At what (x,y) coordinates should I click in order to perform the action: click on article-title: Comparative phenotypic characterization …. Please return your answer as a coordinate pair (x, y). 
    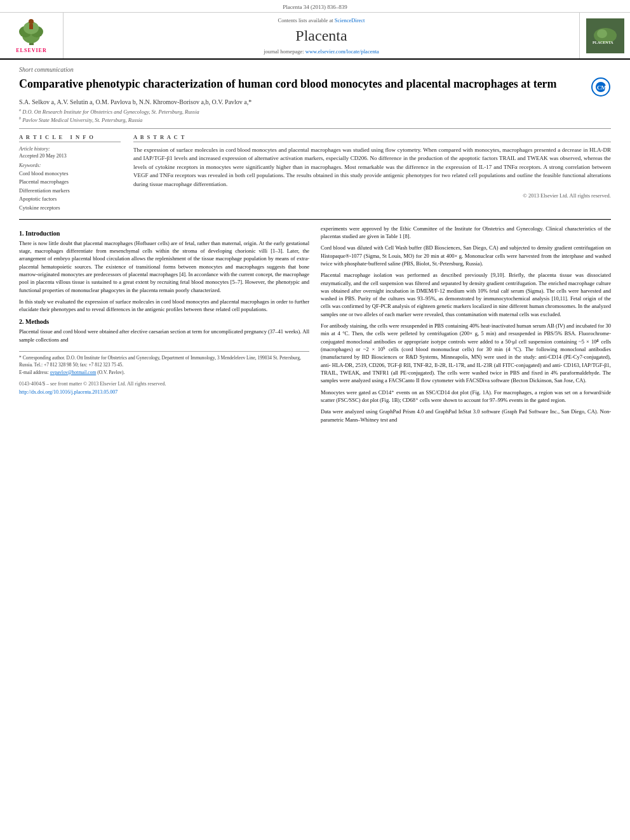
    Looking at the image, I should click on (302, 84).